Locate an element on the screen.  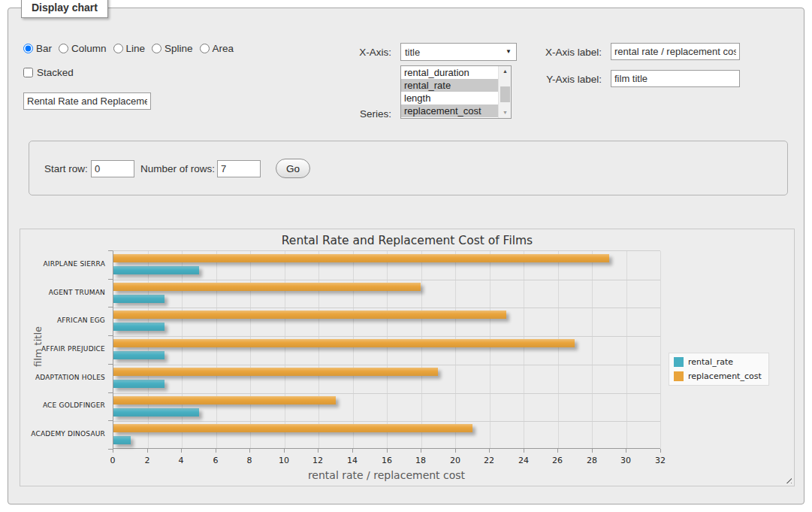
yaxis-label-field-label: Y-Axis label: is located at coordinates (560, 80).